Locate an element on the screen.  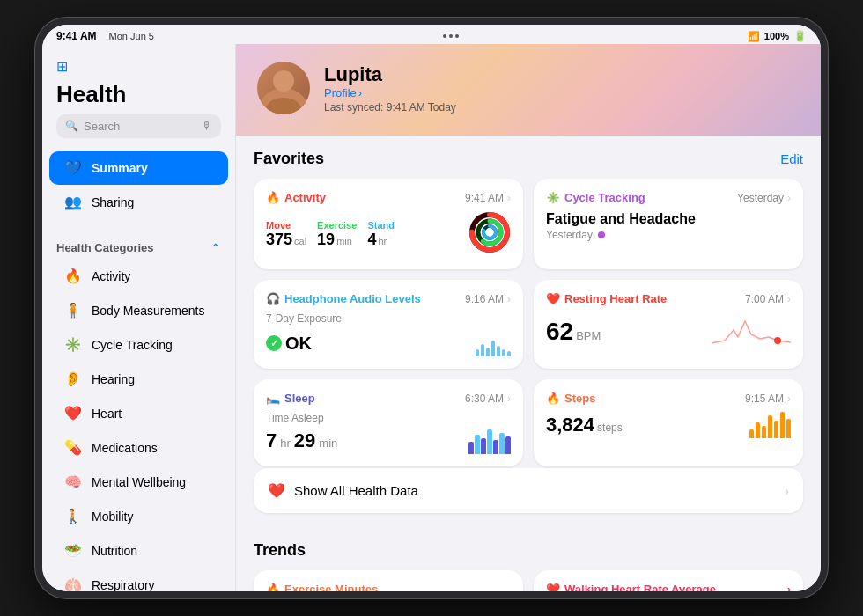
sleep-card-title: 🛌 Sleep is located at coordinates (291, 398).